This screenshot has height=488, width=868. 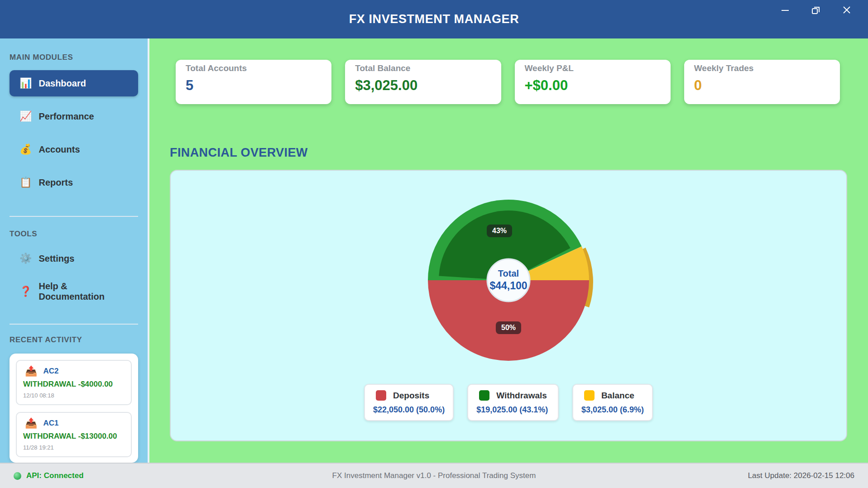 What do you see at coordinates (508, 280) in the screenshot?
I see `pie-chart: 43% 50% Total $44,100` at bounding box center [508, 280].